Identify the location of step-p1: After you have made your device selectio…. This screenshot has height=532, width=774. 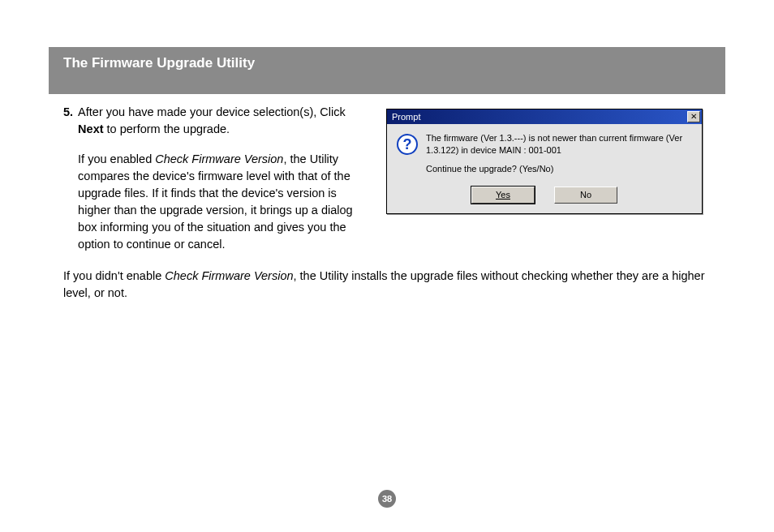
(225, 121).